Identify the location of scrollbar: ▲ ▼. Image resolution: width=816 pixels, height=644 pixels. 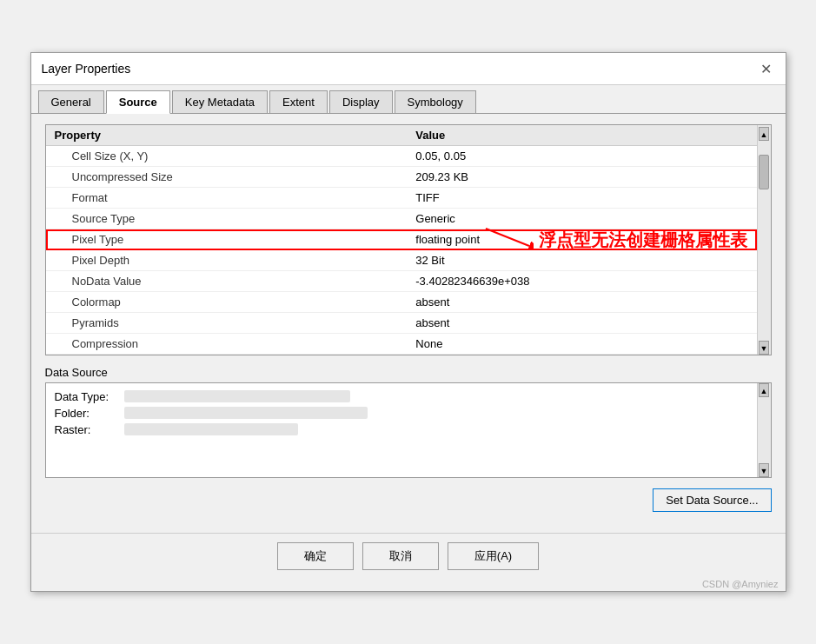
(764, 240).